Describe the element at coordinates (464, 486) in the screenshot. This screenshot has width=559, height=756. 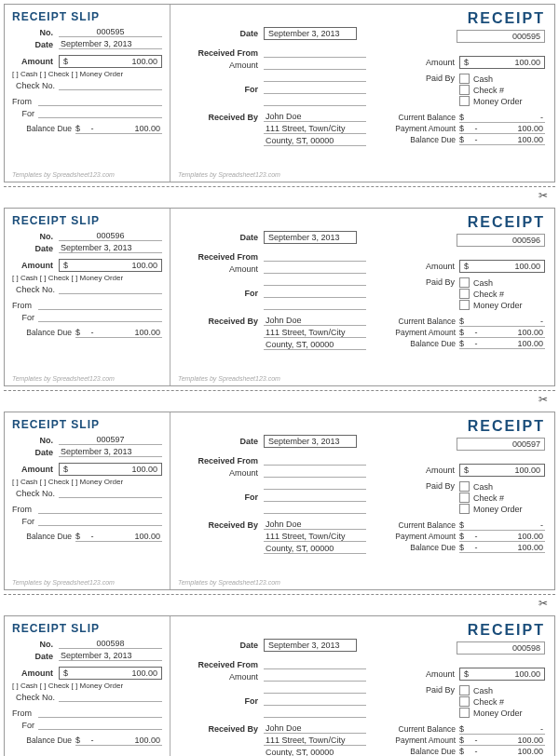
I see `checkbox-cash` at that location.